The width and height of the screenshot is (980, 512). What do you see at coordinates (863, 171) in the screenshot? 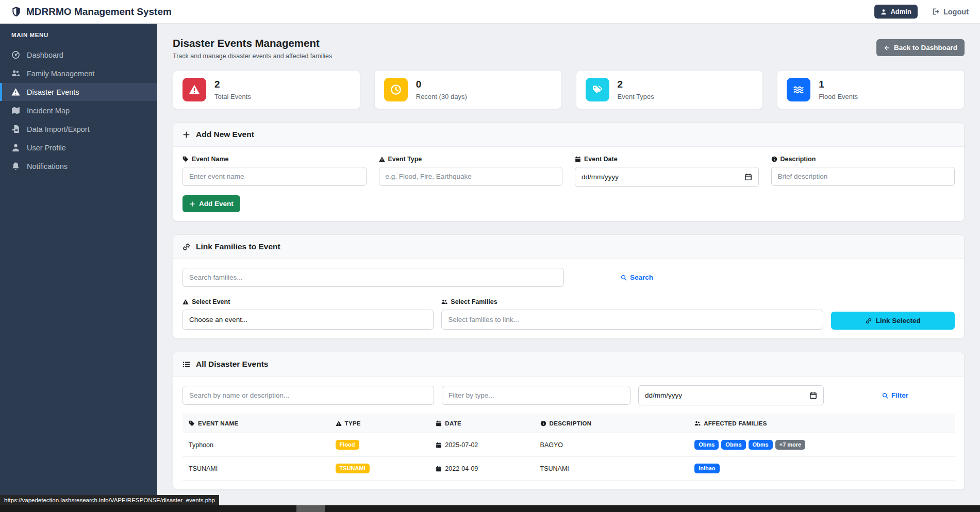
I see `field-description: Description` at bounding box center [863, 171].